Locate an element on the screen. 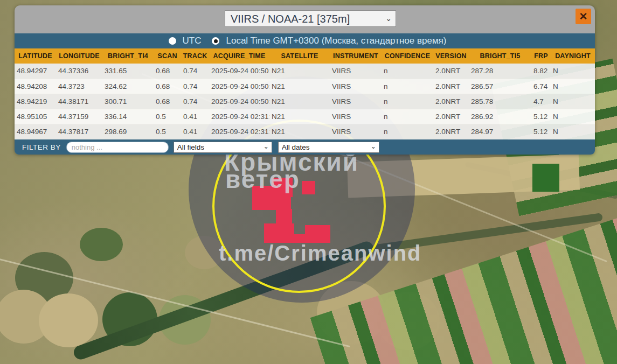  crop-field is located at coordinates (546, 178).